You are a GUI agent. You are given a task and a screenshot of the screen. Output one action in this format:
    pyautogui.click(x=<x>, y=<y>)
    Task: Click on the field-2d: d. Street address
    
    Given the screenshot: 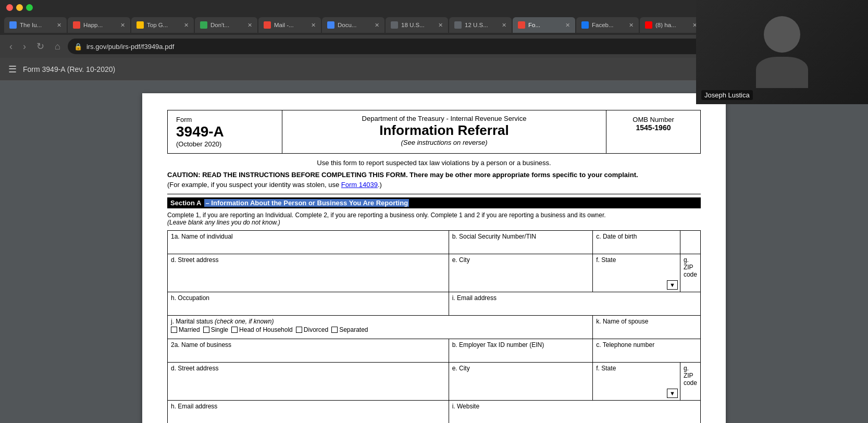 What is the action you would take?
    pyautogui.click(x=308, y=381)
    